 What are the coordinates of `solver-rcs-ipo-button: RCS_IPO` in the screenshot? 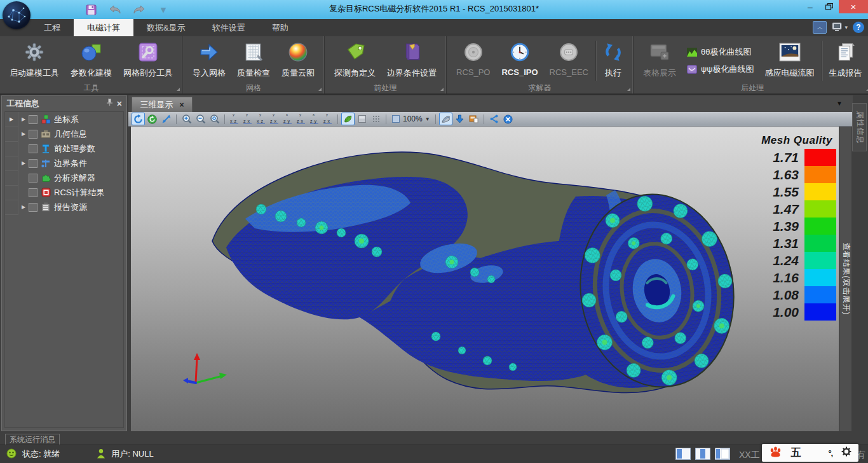 It's located at (520, 61).